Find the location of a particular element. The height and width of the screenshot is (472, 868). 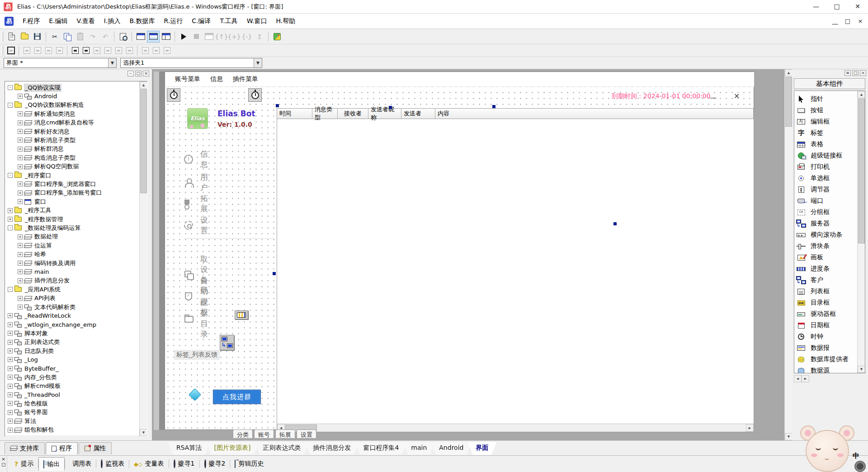

menu-item-h: H.帮助 is located at coordinates (286, 21).